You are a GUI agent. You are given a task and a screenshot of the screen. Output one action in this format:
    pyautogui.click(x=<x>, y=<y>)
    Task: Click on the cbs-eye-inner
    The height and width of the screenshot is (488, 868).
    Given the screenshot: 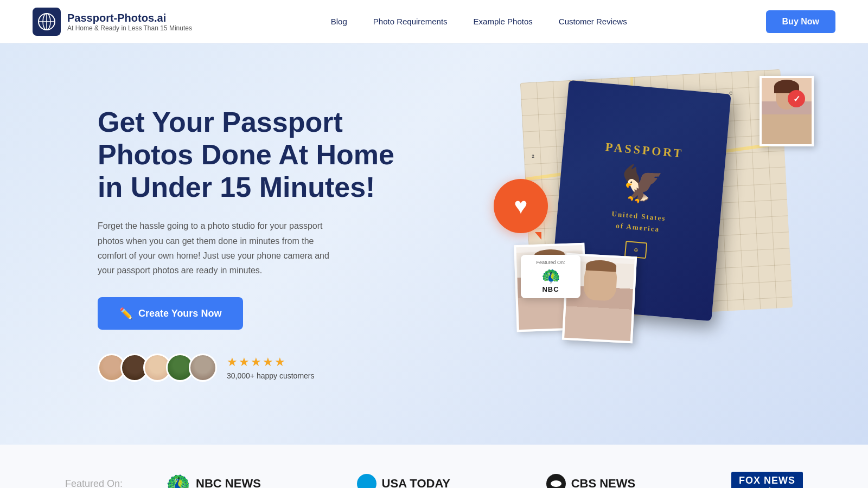 What is the action you would take?
    pyautogui.click(x=556, y=484)
    